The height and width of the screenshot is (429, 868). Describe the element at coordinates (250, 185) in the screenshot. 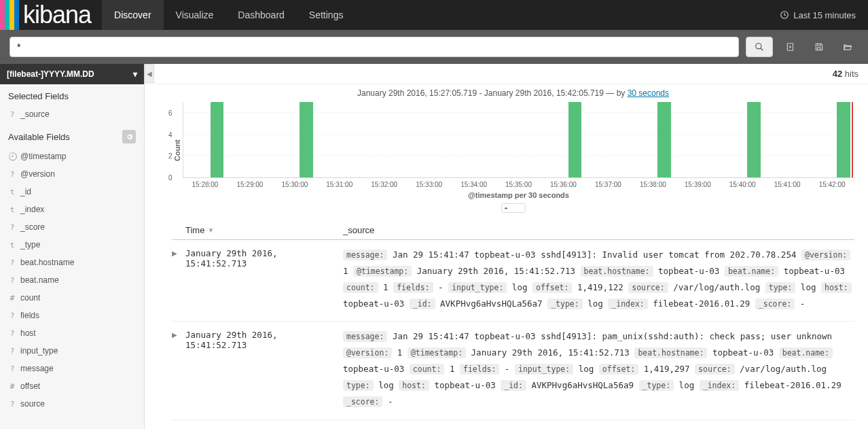

I see `x-tick: 15:29:00` at that location.